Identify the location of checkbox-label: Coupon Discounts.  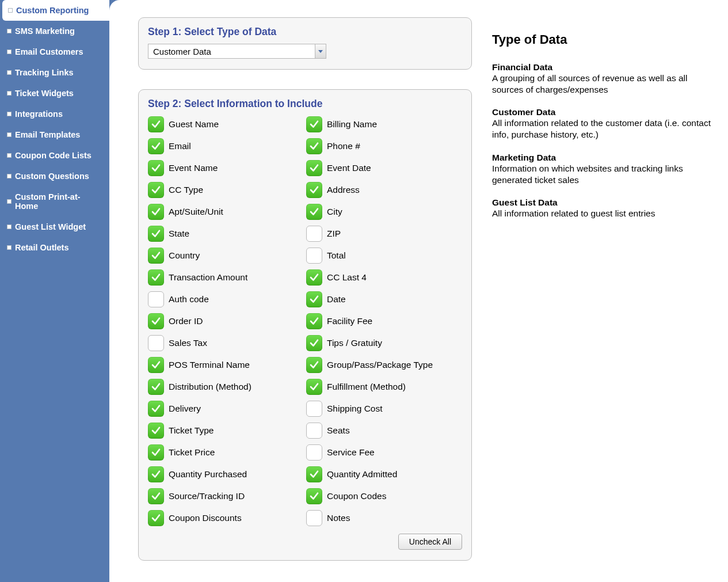
(205, 518).